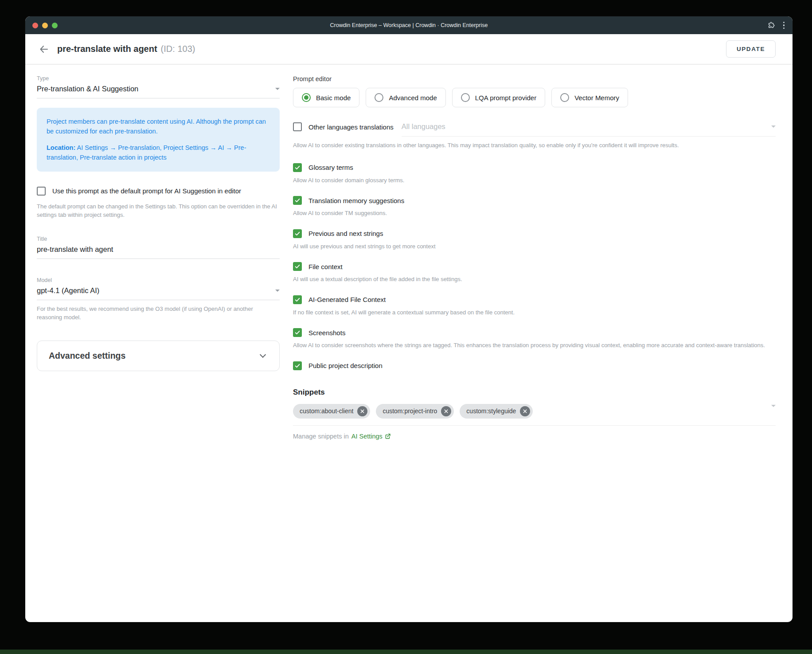 Image resolution: width=812 pixels, height=654 pixels. Describe the element at coordinates (535, 415) in the screenshot. I see `snippets-chips-row: custom:about-client custom:project-intro…` at that location.